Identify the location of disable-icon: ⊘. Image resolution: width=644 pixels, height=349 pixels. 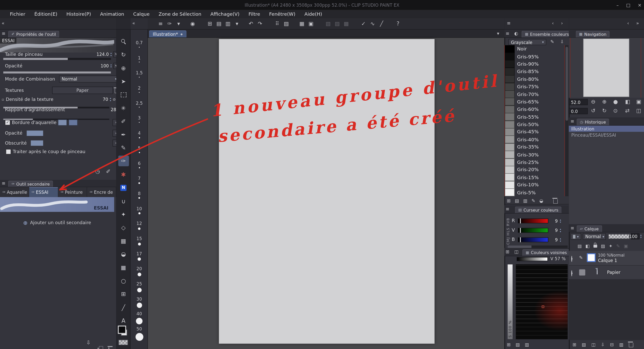
(114, 99).